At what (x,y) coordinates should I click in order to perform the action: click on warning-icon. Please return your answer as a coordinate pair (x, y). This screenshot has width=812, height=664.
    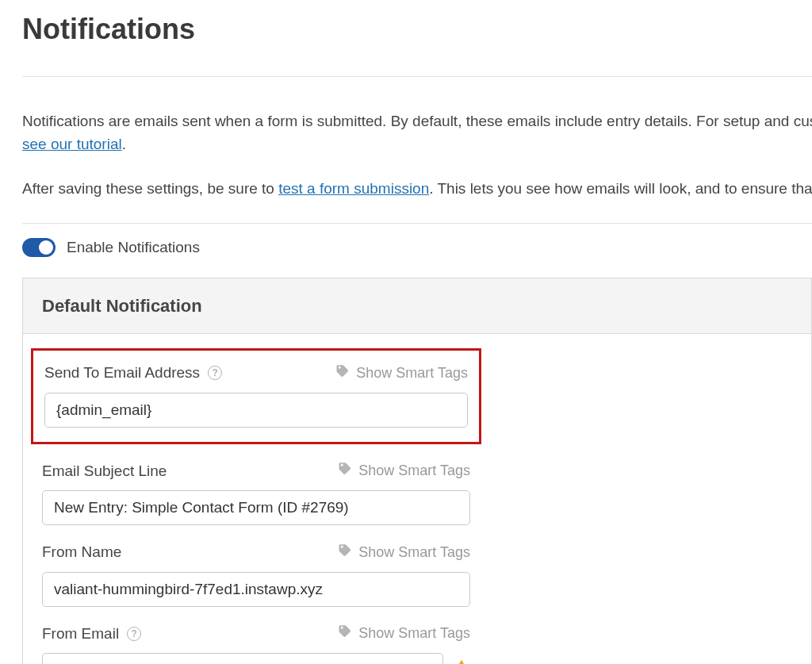
    Looking at the image, I should click on (462, 662).